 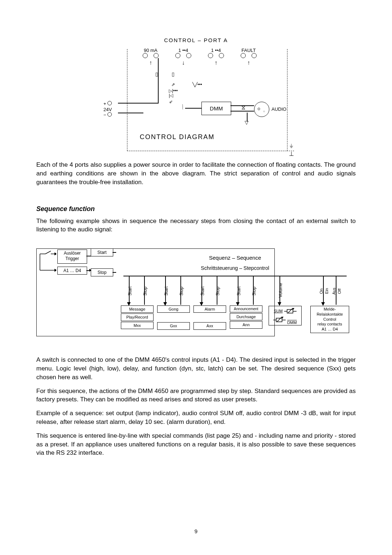 What do you see at coordinates (173, 317) in the screenshot?
I see `col-gong: Gong Gxx` at bounding box center [173, 317].